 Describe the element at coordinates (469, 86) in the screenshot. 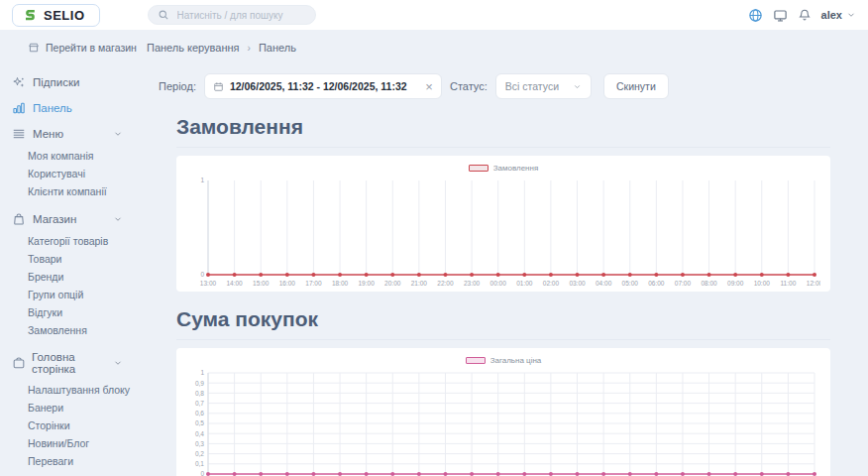

I see `status-label: Статус:` at that location.